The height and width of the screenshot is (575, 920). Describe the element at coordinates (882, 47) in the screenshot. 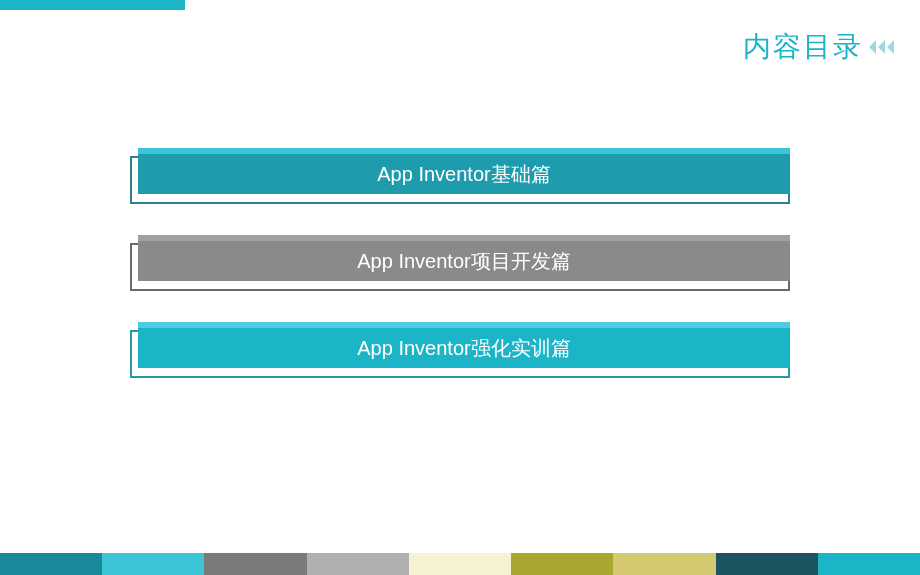

I see `chevron-decoration` at that location.